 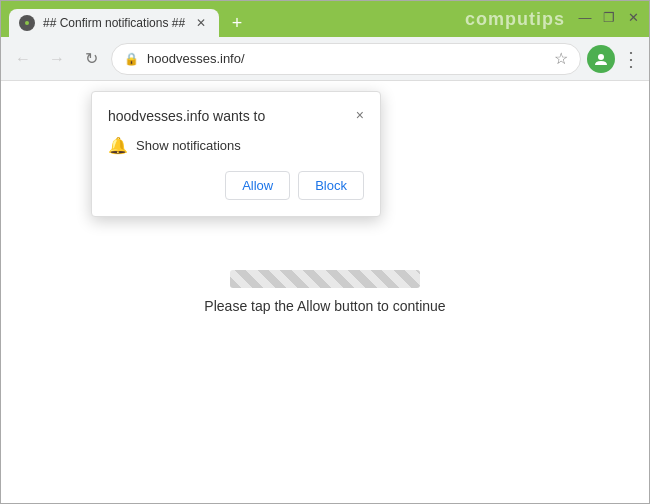 I want to click on popup-close-button: ×, so click(x=360, y=115).